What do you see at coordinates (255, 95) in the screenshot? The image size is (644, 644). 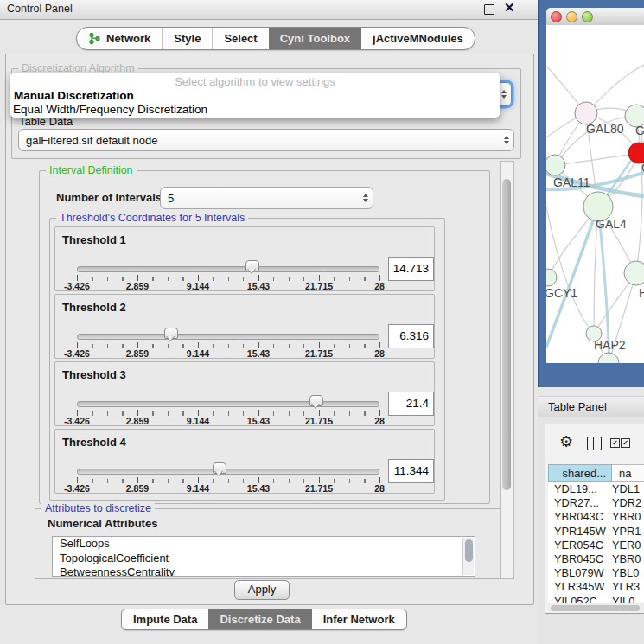 I see `algorithm-dropdown-popup: Select algorithm to view settings Manual…` at bounding box center [255, 95].